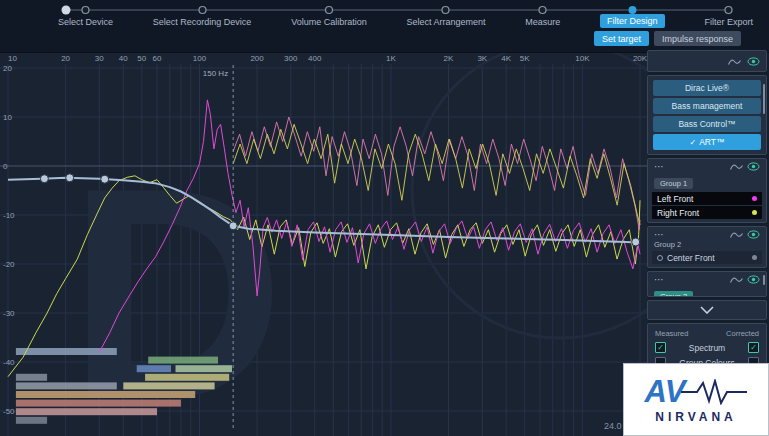 This screenshot has height=436, width=769. What do you see at coordinates (384, 26) in the screenshot?
I see `wizard-stepper-bar: Select DeviceSelect Recording DeviceVolu…` at bounding box center [384, 26].